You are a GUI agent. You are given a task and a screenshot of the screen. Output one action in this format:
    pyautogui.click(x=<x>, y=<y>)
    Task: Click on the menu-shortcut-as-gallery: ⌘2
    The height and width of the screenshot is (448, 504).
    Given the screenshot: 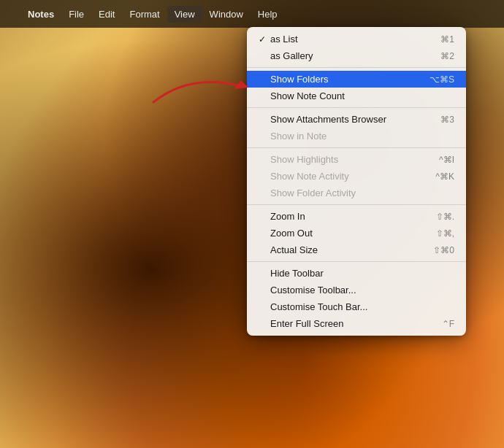 What is the action you would take?
    pyautogui.click(x=447, y=56)
    